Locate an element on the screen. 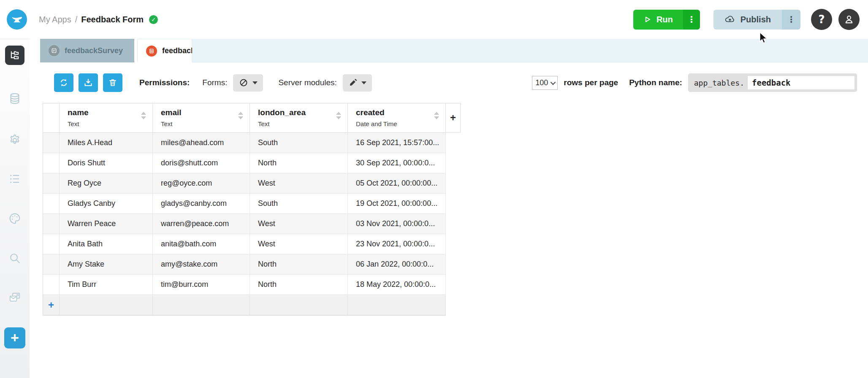  add-column-button: + is located at coordinates (453, 118).